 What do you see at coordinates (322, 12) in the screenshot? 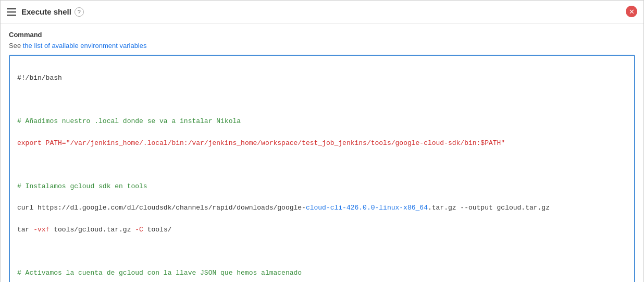
I see `panel-header: Execute shell ? ✕` at bounding box center [322, 12].